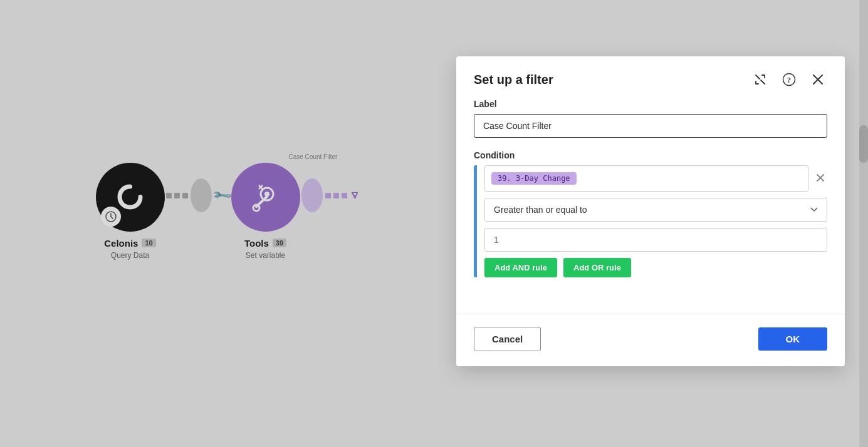  What do you see at coordinates (651, 155) in the screenshot?
I see `condition-label: Condition` at bounding box center [651, 155].